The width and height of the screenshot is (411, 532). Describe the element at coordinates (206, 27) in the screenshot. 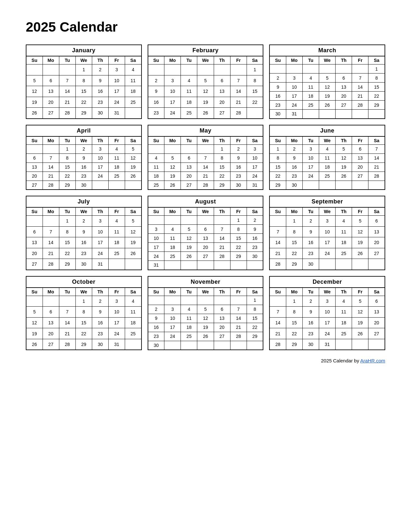

I see `page-title: 2025 Calendar` at that location.